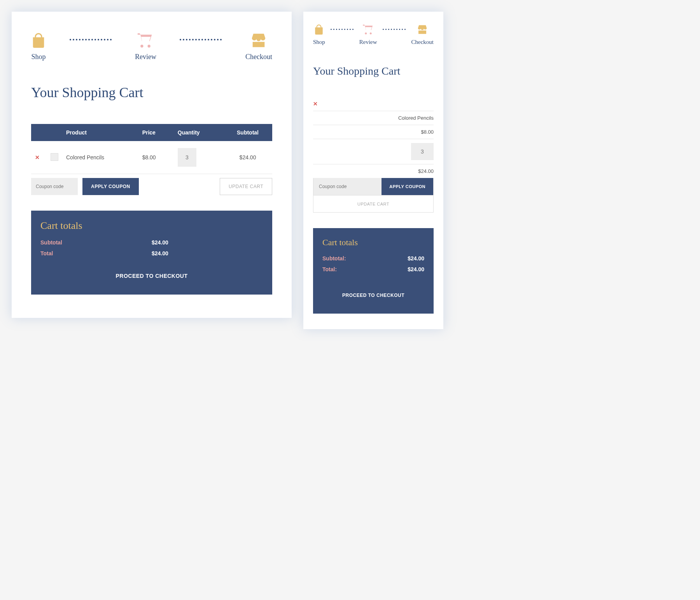 This screenshot has width=700, height=600. I want to click on total-label: Total, so click(96, 253).